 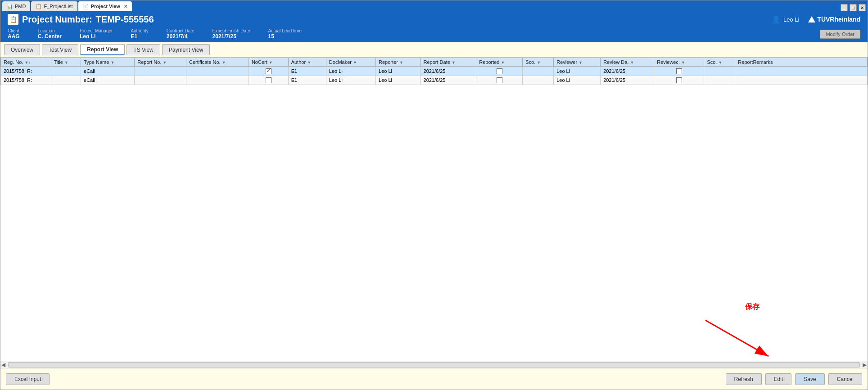 I want to click on actual-lead-value: 15, so click(x=285, y=36).